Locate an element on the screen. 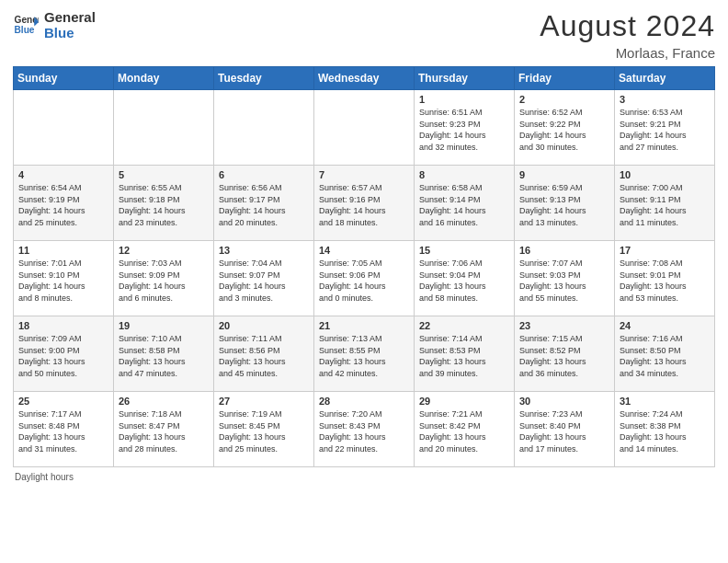 The width and height of the screenshot is (728, 563). title-block: August 2024 Morlaas, France is located at coordinates (627, 35).